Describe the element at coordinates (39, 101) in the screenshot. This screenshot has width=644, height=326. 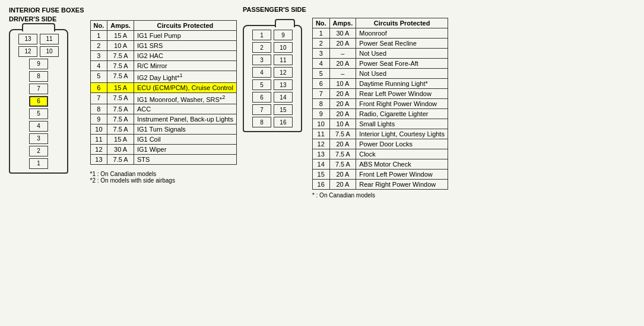
I see `fuse-row: 6` at that location.